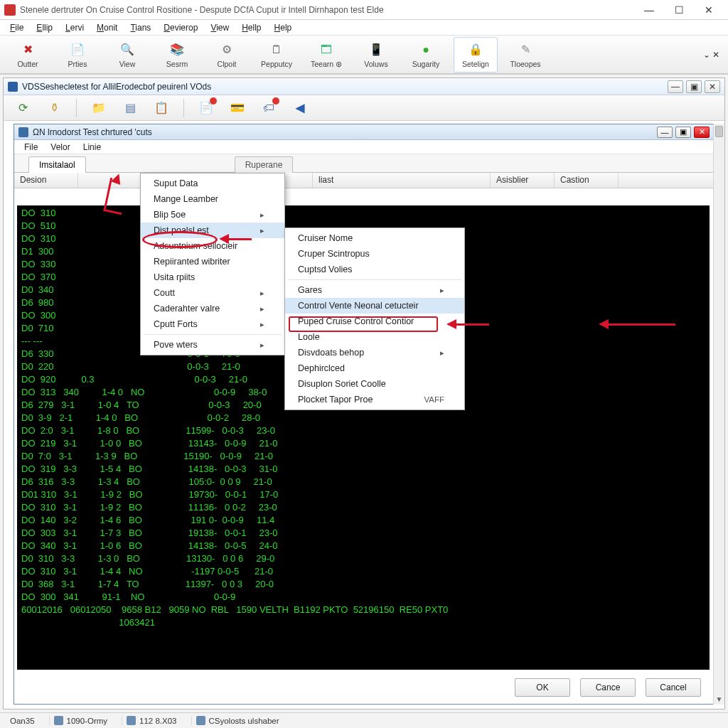  I want to click on mdi-close-button: ✕, so click(712, 87).